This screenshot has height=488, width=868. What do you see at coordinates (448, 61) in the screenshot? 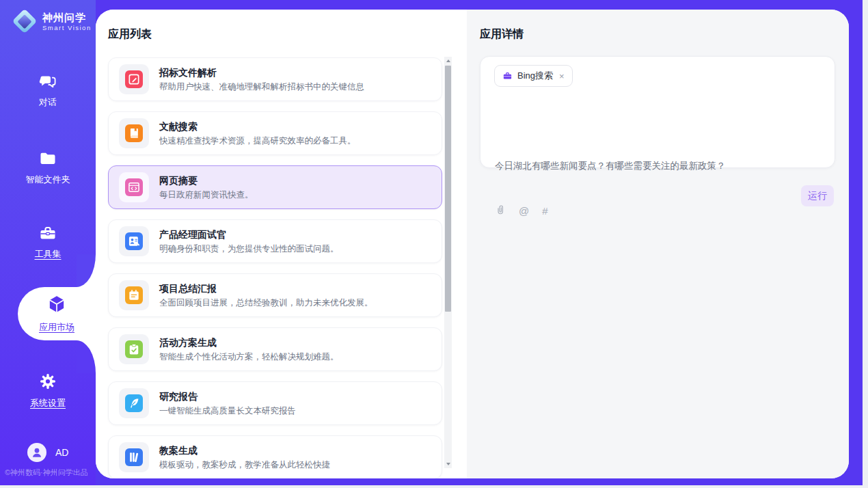
I see `scrollbar-up-arrow-icon` at bounding box center [448, 61].